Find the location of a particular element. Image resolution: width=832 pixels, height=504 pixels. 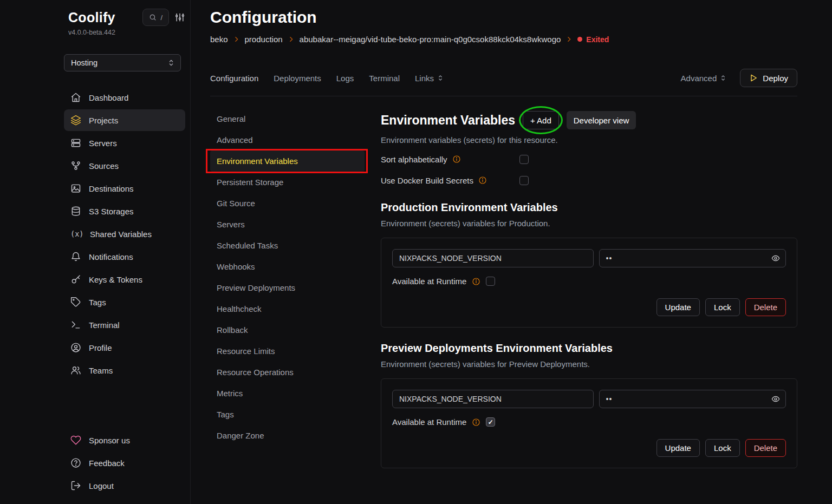

advanced-dropdown: Advanced is located at coordinates (704, 78).